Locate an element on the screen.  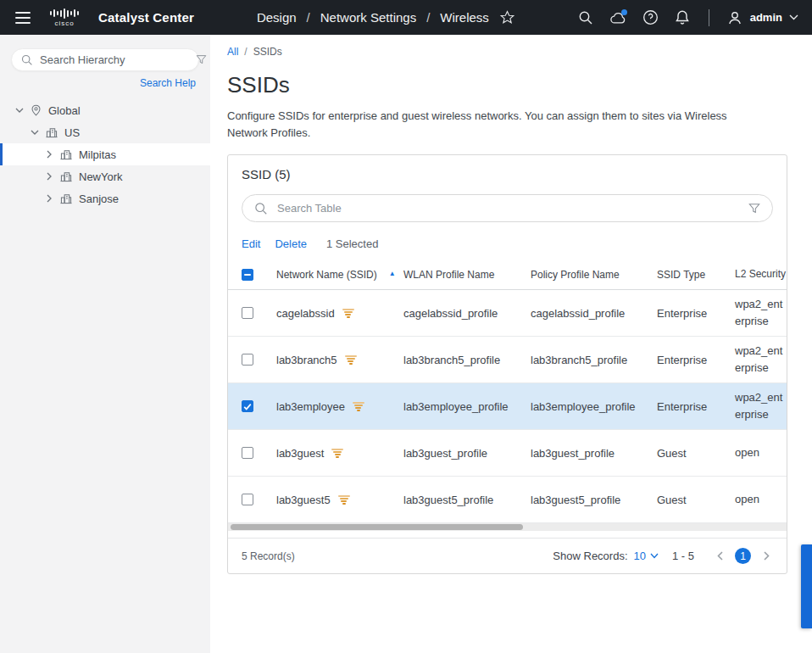
table-row: lab3guest5 lab3guest5_profile lab3guest5… is located at coordinates (507, 500).